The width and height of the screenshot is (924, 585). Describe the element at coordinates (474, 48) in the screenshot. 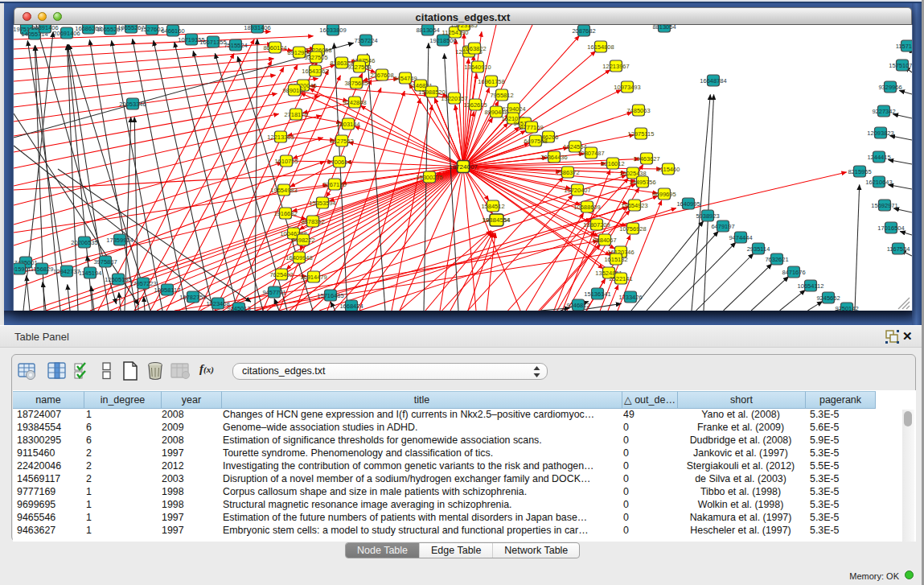

I see `svg-text: 7663822` at that location.